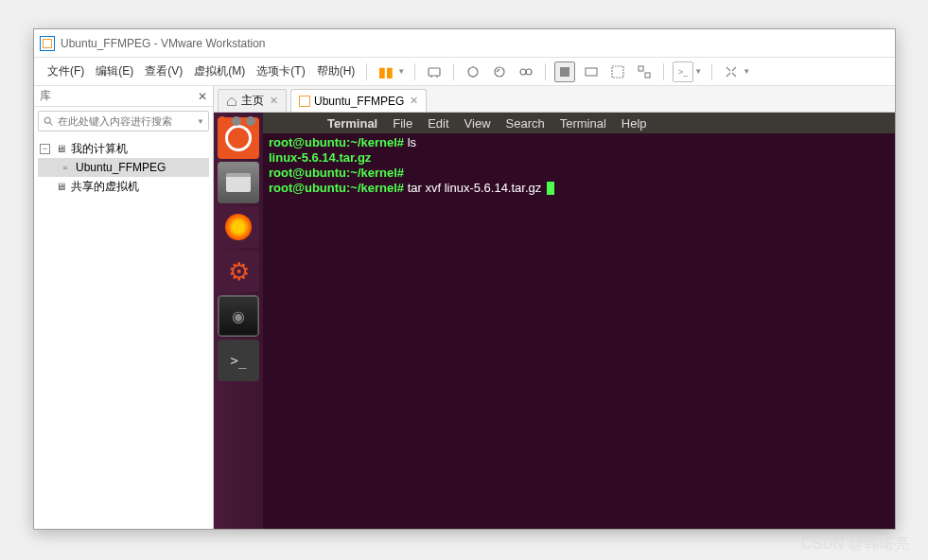 The width and height of the screenshot is (928, 560). What do you see at coordinates (253, 100) in the screenshot?
I see `tab-label: 主页` at bounding box center [253, 100].